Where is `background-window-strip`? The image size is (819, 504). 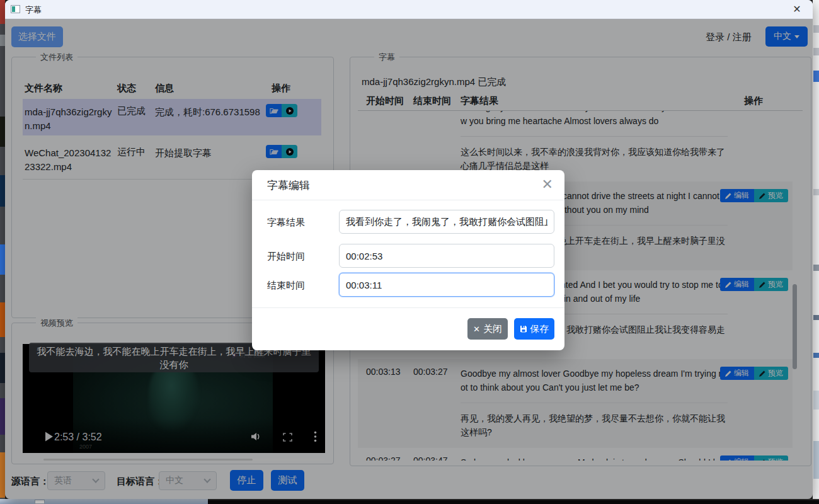
background-window-strip is located at coordinates (816, 252).